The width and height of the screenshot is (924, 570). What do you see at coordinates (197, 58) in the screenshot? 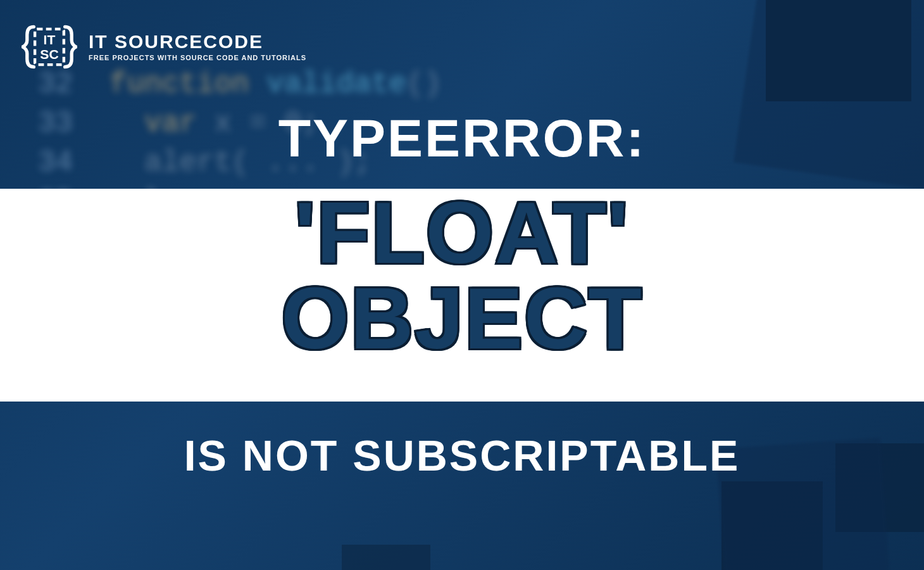
I see `logo-tagline: FREE PROJECTS WITH SOURCE CODE AND TUTOR…` at bounding box center [197, 58].